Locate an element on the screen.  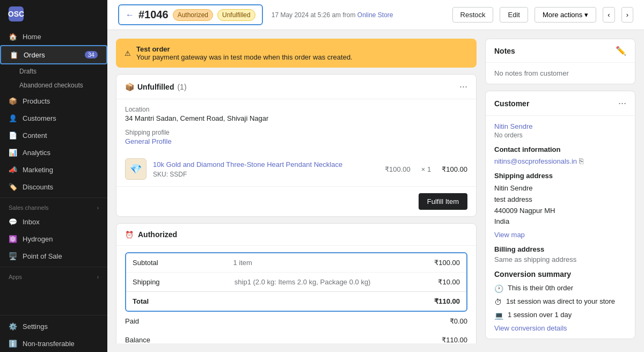
product-qty: × 1 is located at coordinates (426, 170).